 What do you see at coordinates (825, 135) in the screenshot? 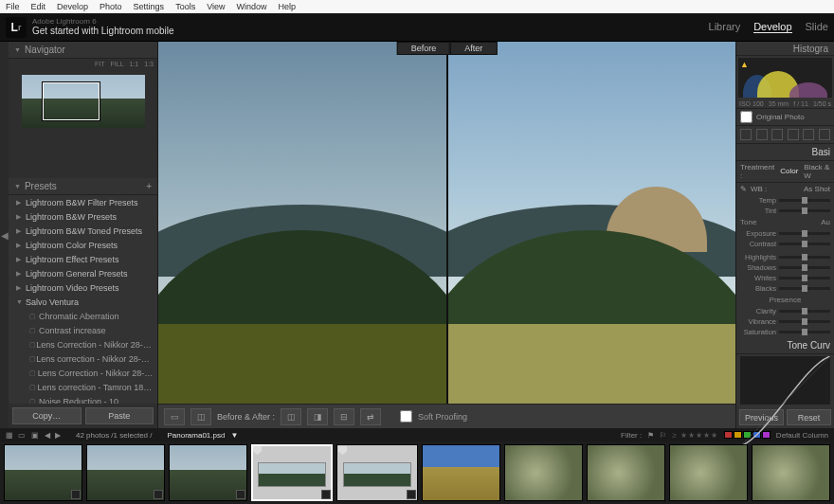
I see `brush-tool-icon` at bounding box center [825, 135].